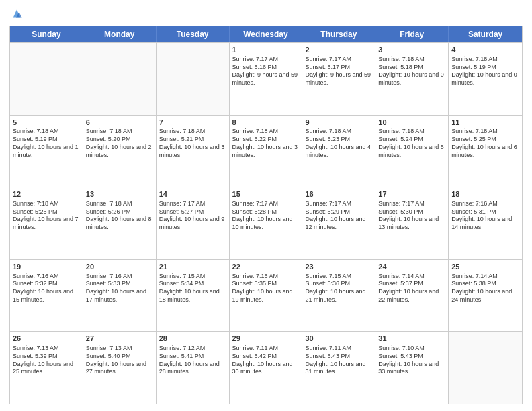 The height and width of the screenshot is (411, 532). Describe the element at coordinates (412, 71) in the screenshot. I see `day-info: Sunrise: 7:18 AM Sunset: 5:18 PM Dayligh…` at that location.